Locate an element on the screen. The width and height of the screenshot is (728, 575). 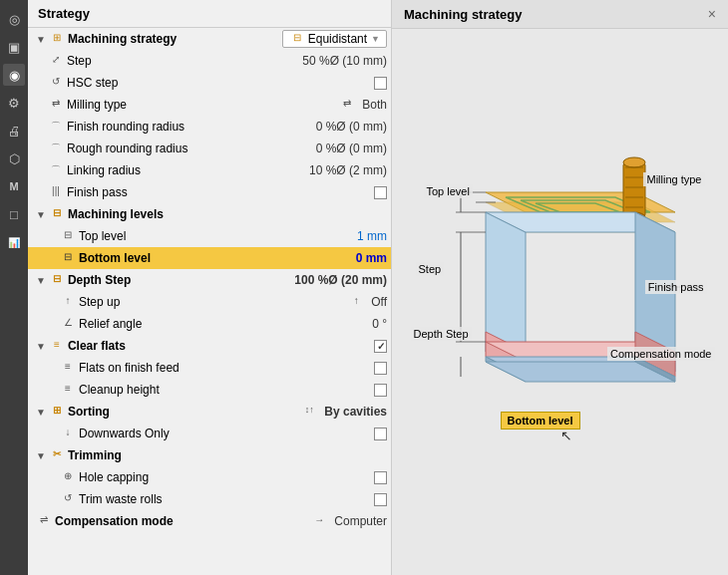
trim-chevron: ▼ is located at coordinates (41, 456).